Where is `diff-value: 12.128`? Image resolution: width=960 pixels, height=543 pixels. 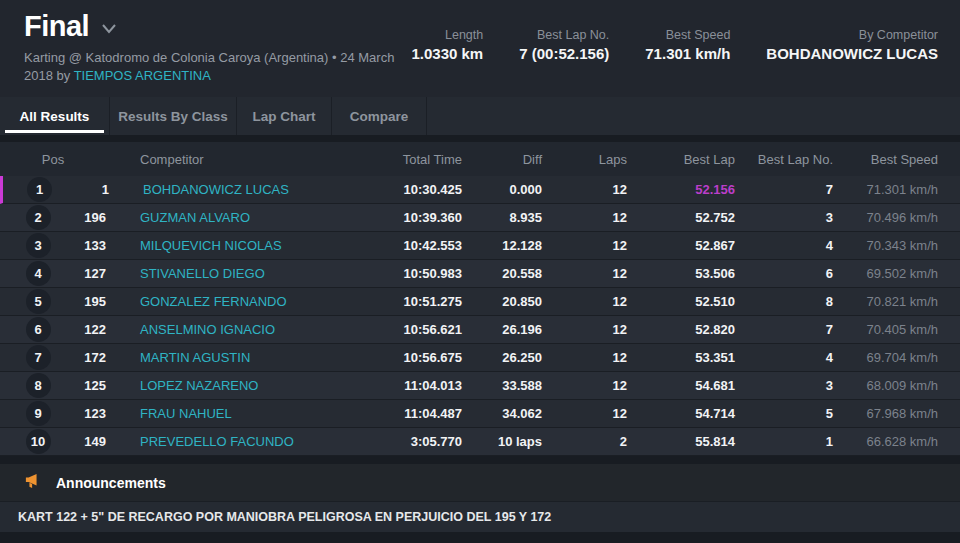 diff-value: 12.128 is located at coordinates (502, 246).